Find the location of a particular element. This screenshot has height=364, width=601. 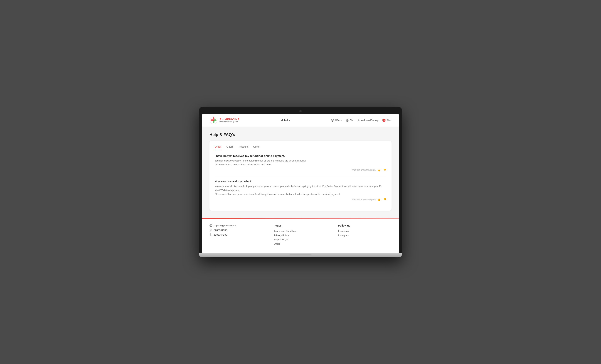

email-icon is located at coordinates (211, 226).